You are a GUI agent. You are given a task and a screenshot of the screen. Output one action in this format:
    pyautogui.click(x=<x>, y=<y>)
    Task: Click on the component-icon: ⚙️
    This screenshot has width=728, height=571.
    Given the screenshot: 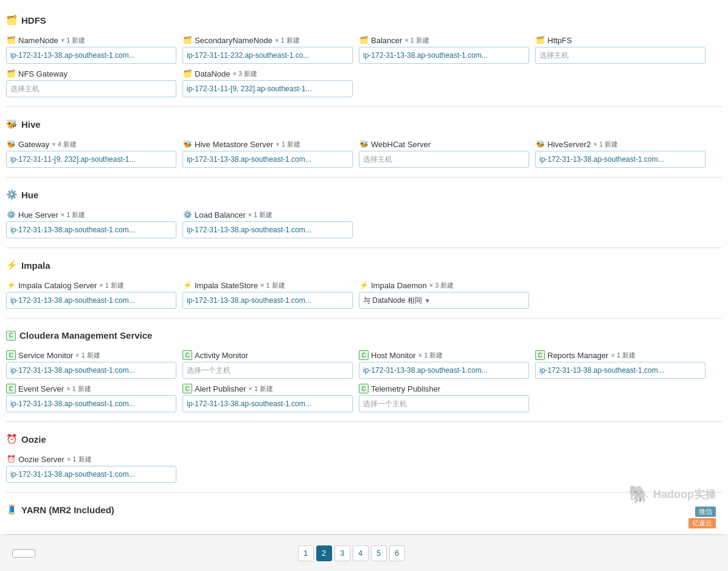 What is the action you would take?
    pyautogui.click(x=11, y=215)
    